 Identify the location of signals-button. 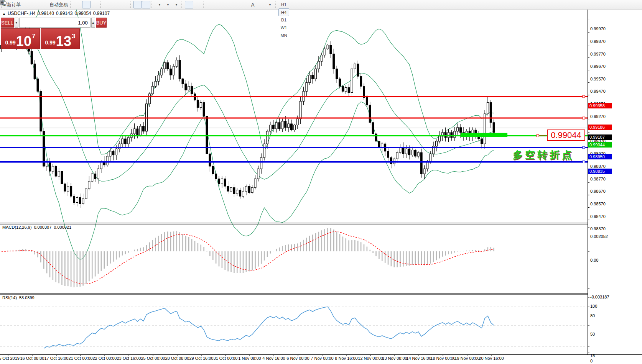
(43, 5).